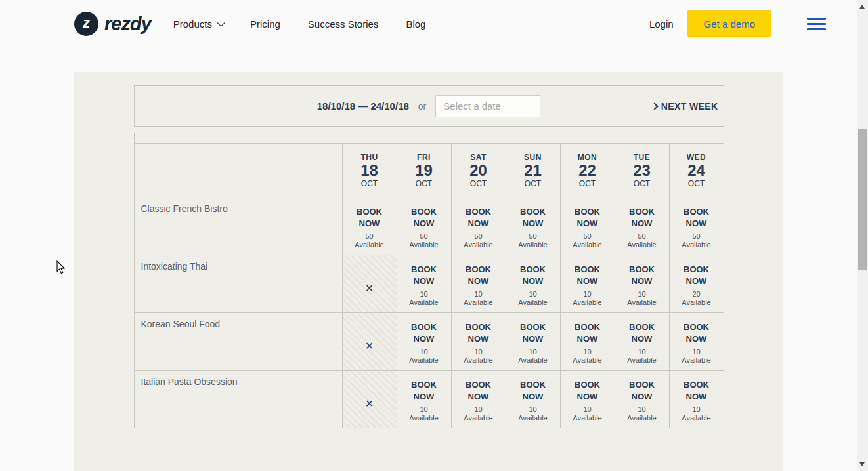 Image resolution: width=868 pixels, height=471 pixels. What do you see at coordinates (533, 171) in the screenshot?
I see `day-header-sun: SUN21OCT` at bounding box center [533, 171].